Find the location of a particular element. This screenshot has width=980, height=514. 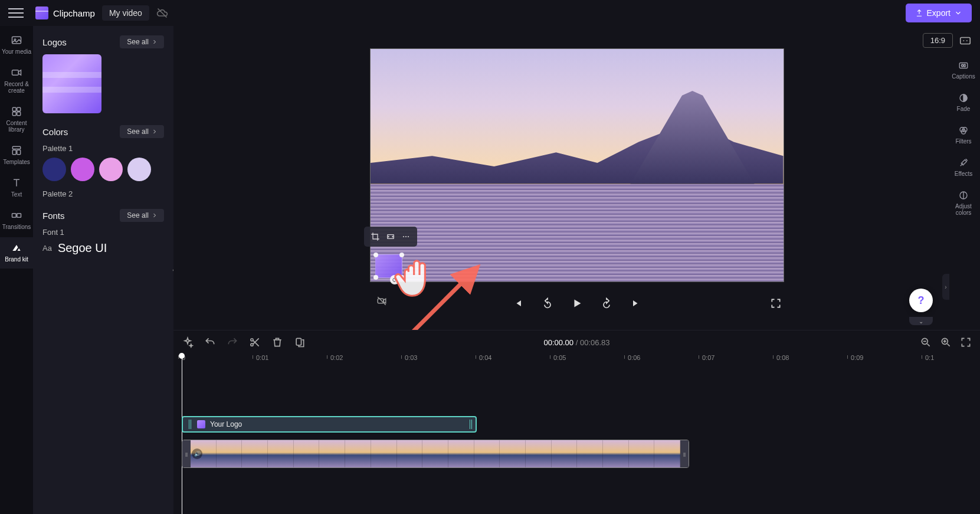

audio-icon: 🔊 is located at coordinates (197, 454).